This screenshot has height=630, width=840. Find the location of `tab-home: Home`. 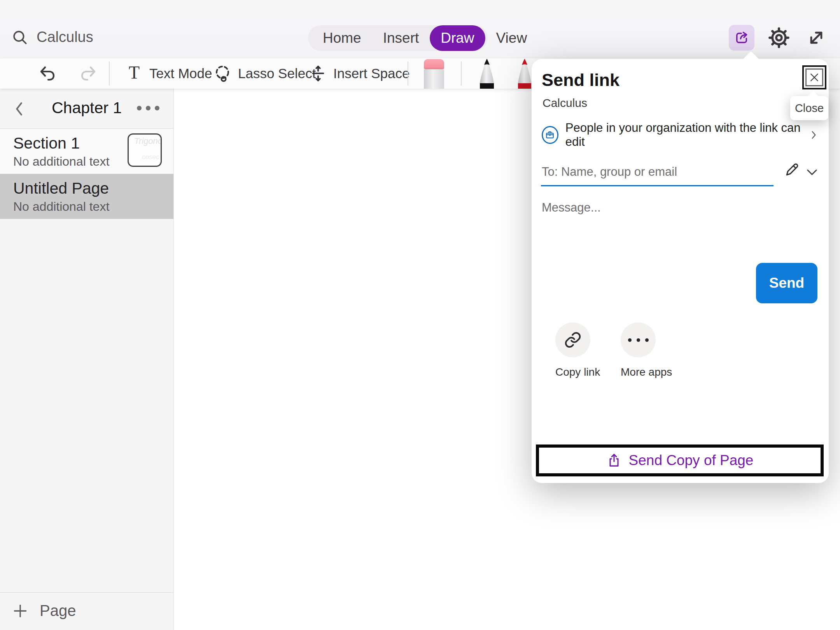

tab-home: Home is located at coordinates (342, 38).